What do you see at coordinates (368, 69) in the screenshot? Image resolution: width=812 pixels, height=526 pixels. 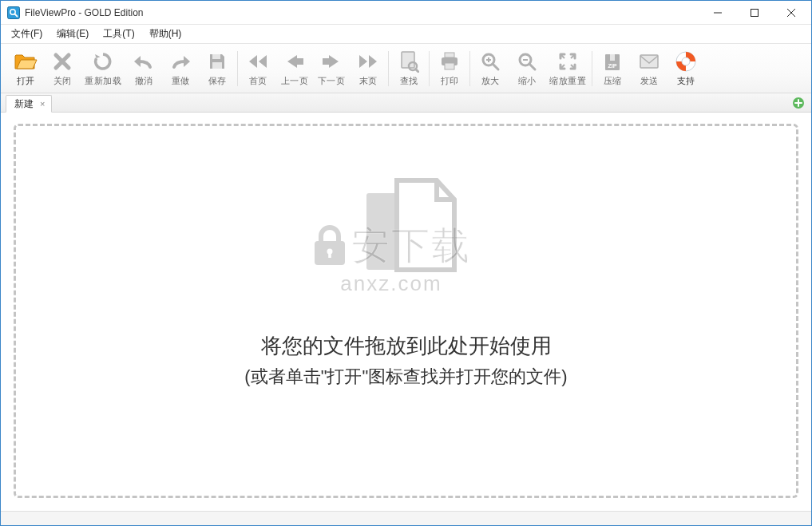 I see `last-page-button: 末页` at bounding box center [368, 69].